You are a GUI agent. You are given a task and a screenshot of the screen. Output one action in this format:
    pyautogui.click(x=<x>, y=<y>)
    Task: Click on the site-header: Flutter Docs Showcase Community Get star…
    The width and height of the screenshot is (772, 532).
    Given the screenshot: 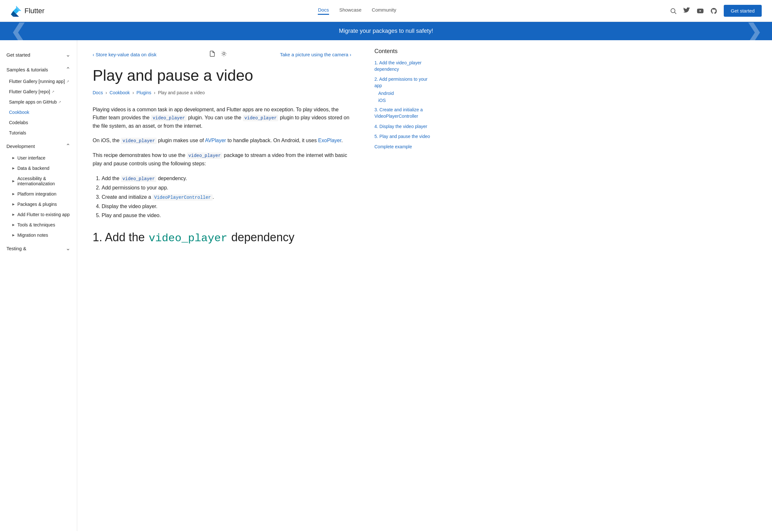 What is the action you would take?
    pyautogui.click(x=386, y=11)
    